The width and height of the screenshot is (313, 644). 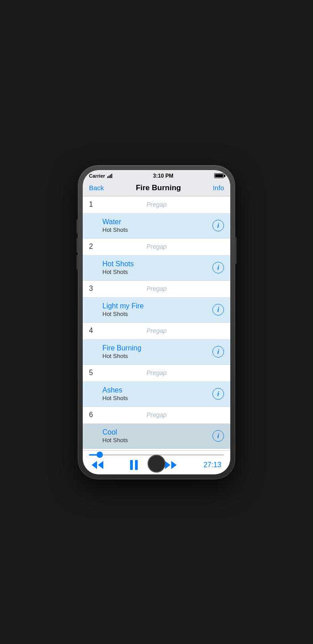 I want to click on rewind-button, so click(x=97, y=465).